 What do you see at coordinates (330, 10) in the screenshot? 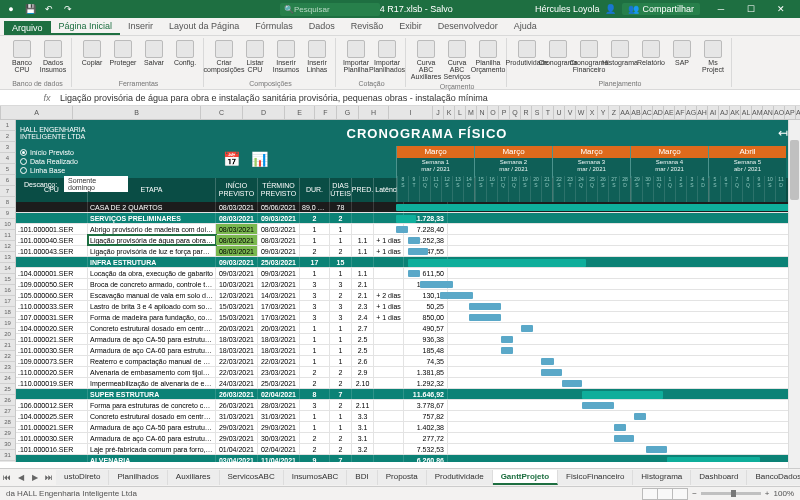
I see `search-box: 🔍 Pesquisar` at bounding box center [330, 10].